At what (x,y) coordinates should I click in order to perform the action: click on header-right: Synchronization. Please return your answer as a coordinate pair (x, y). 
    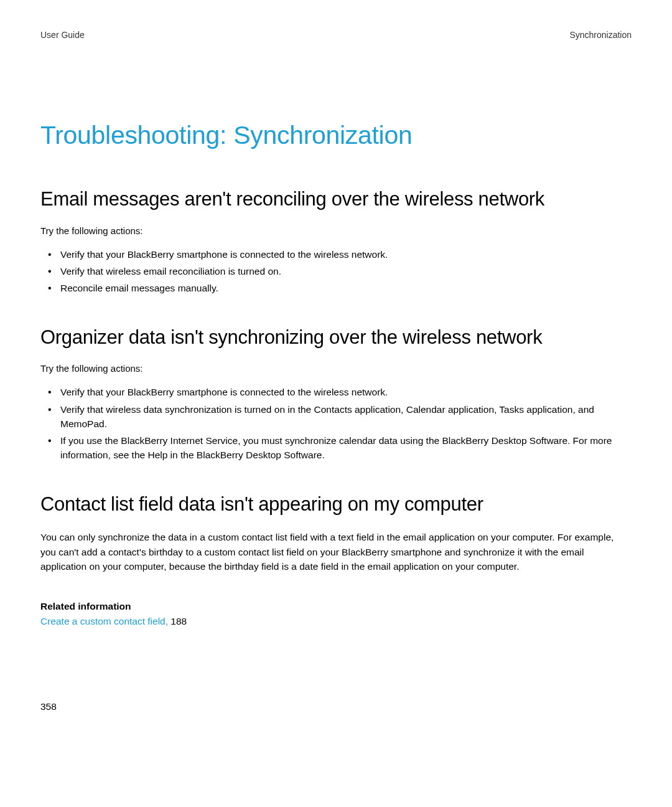
    Looking at the image, I should click on (600, 35).